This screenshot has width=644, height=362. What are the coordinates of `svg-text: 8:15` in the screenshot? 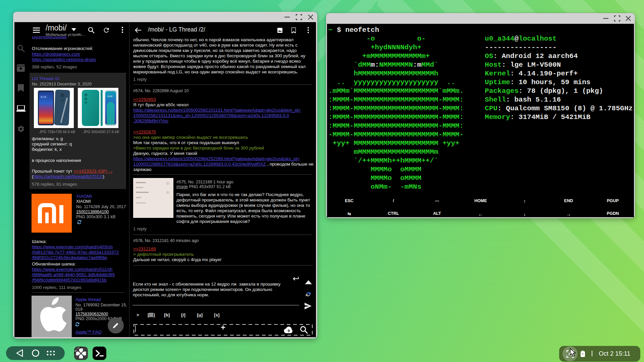 It's located at (44, 97).